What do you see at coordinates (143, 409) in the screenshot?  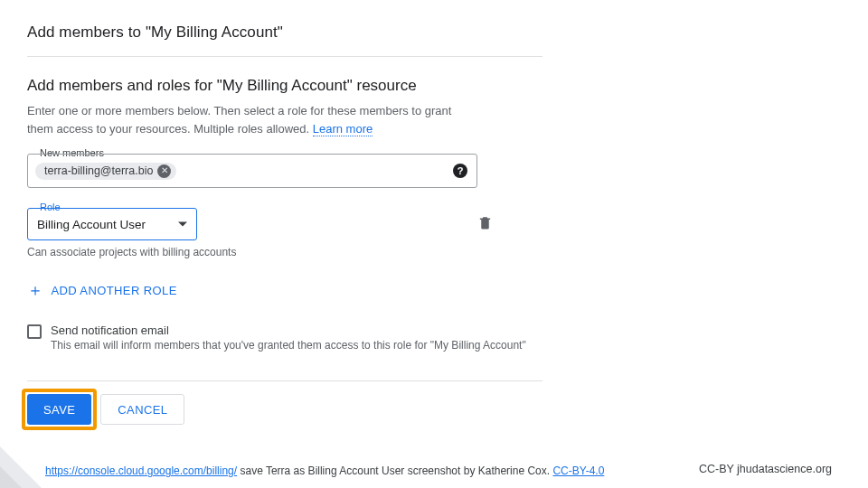 I see `cancel-button: CANCEL` at bounding box center [143, 409].